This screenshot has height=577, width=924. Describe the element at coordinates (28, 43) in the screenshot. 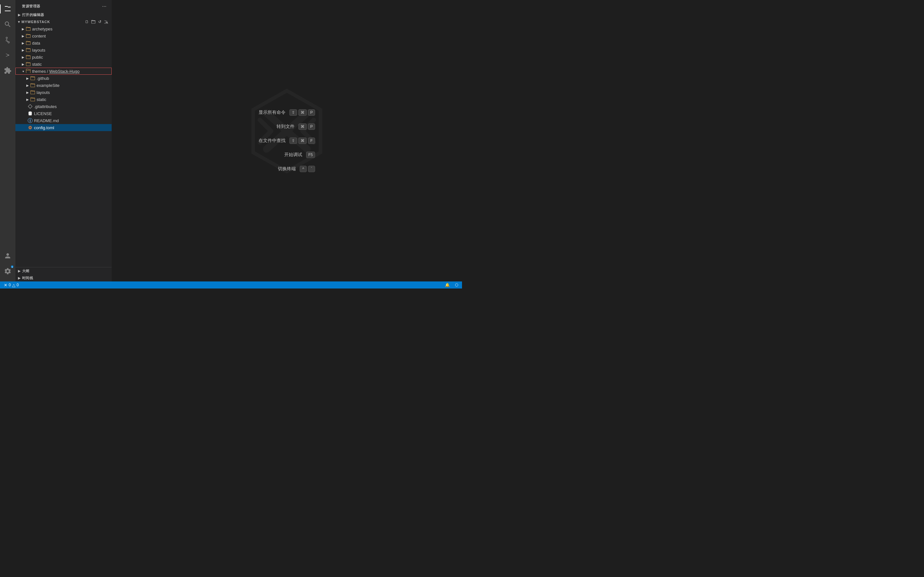

I see `data-folder-icon` at that location.